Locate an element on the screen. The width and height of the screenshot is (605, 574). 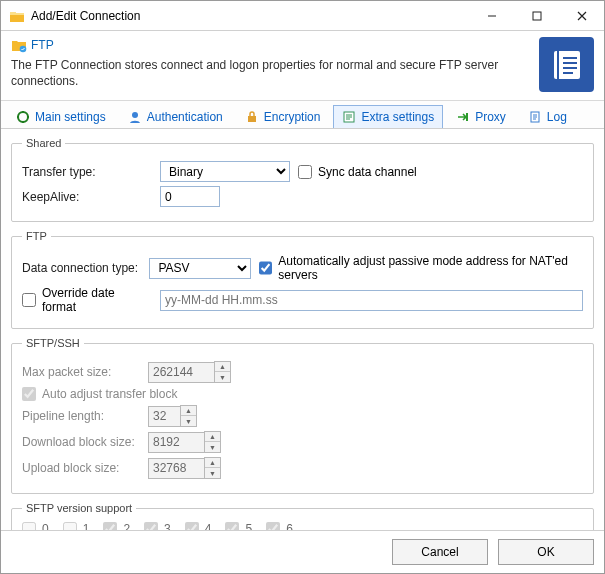
maximize-button is located at coordinates (536, 16).